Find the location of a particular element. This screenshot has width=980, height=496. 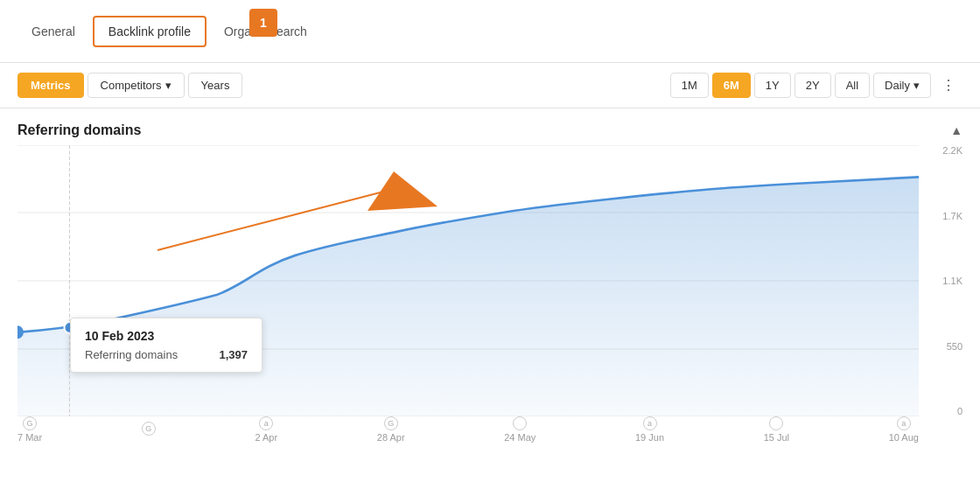

x-label-6: a 10 Aug is located at coordinates (904, 430).